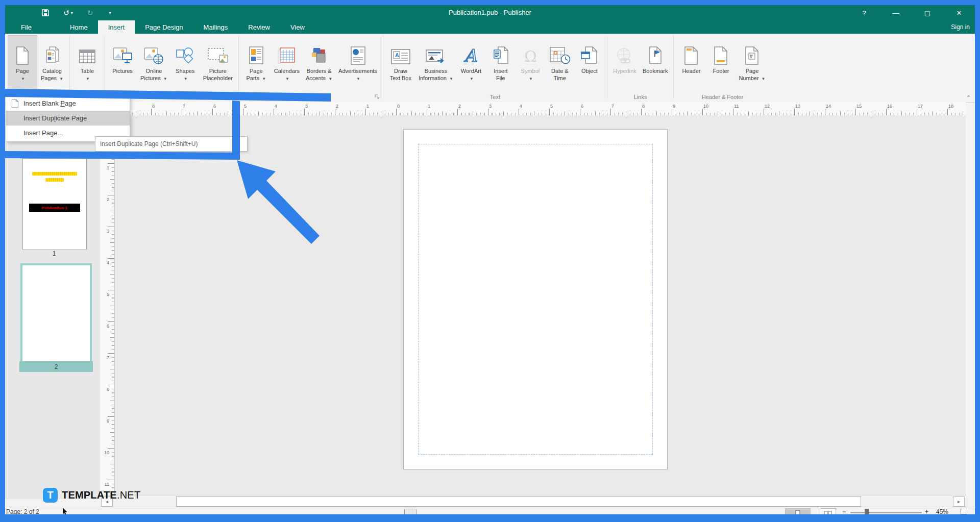 The image size is (980, 522). What do you see at coordinates (471, 56) in the screenshot?
I see `svg-text: A` at bounding box center [471, 56].